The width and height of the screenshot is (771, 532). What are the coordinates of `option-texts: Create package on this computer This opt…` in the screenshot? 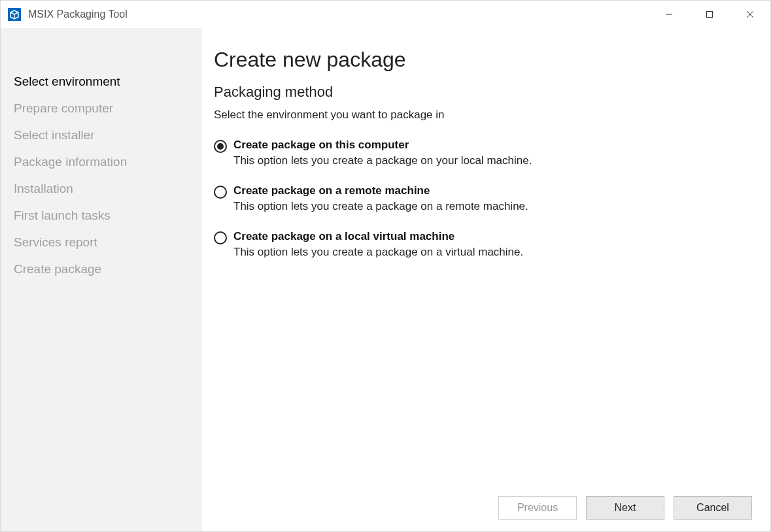 It's located at (493, 153).